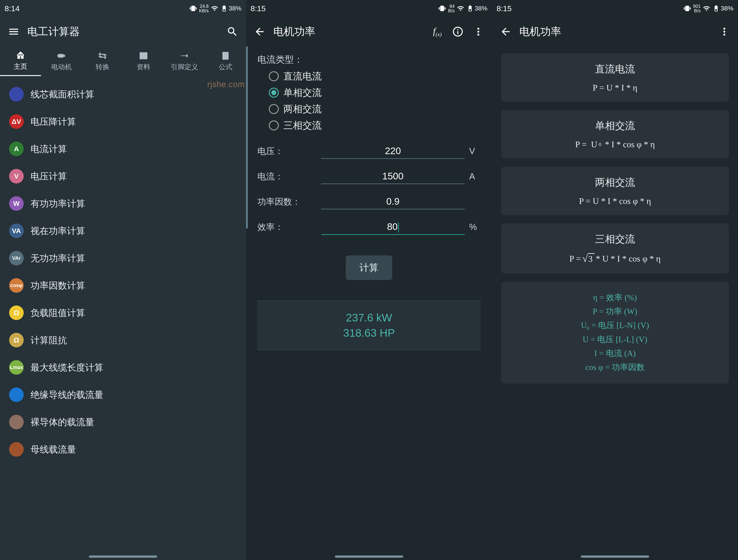 The image size is (738, 560). I want to click on scroll-indicator, so click(247, 137).